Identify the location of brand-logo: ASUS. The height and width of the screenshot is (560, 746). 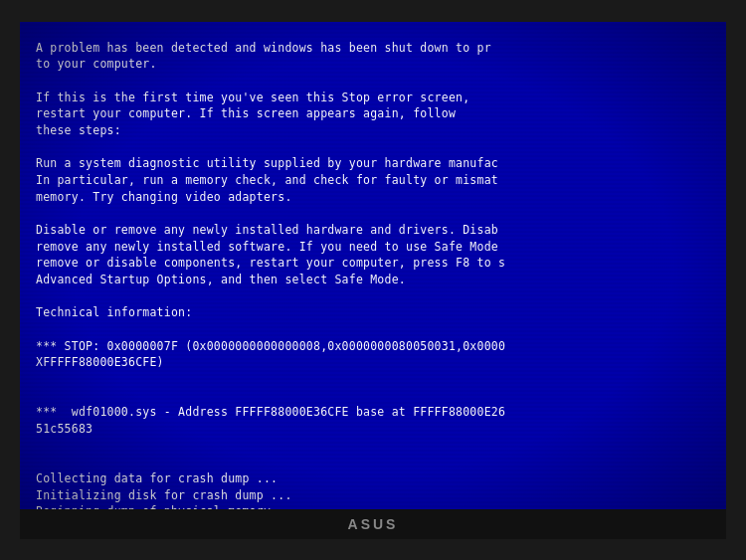
(374, 524).